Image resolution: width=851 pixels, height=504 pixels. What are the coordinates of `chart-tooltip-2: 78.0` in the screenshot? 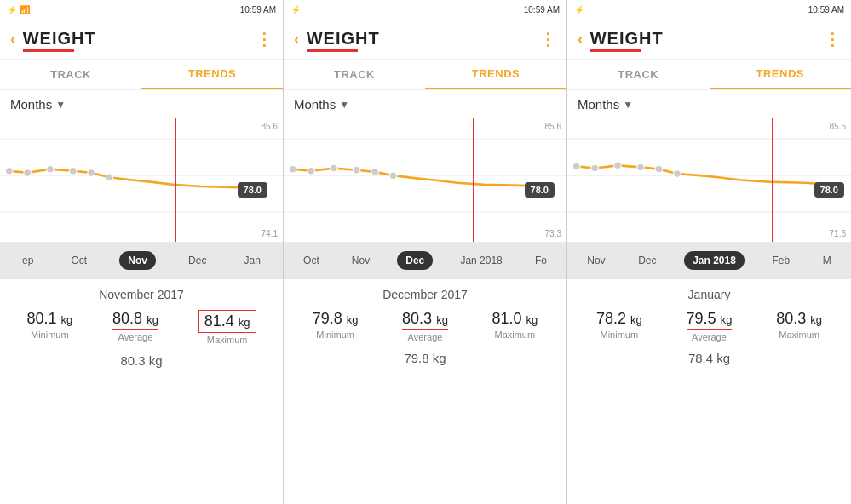 It's located at (540, 190).